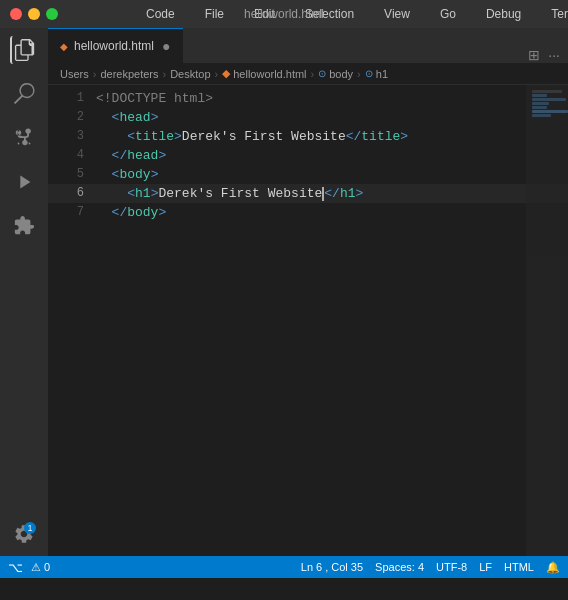 The image size is (568, 600). What do you see at coordinates (341, 74) in the screenshot?
I see `breadcrumb-body-label: body` at bounding box center [341, 74].